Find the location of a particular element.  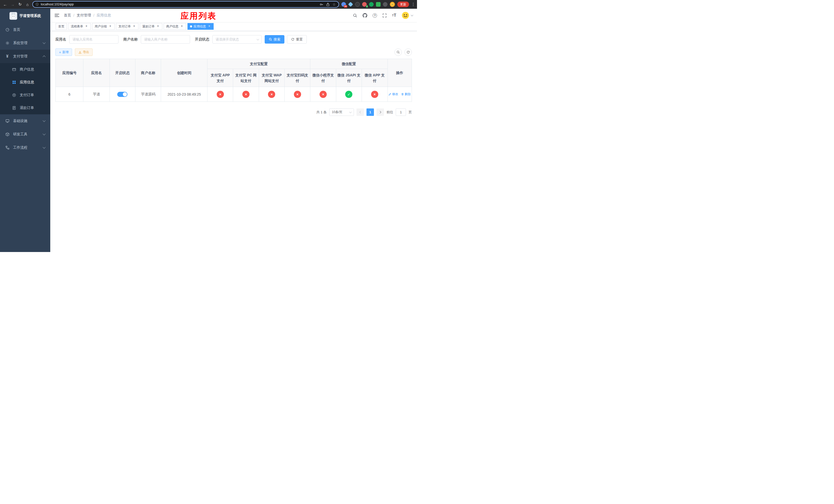

column-header-wx-jsapi: 微信 JSAPI 支付 is located at coordinates (349, 78).